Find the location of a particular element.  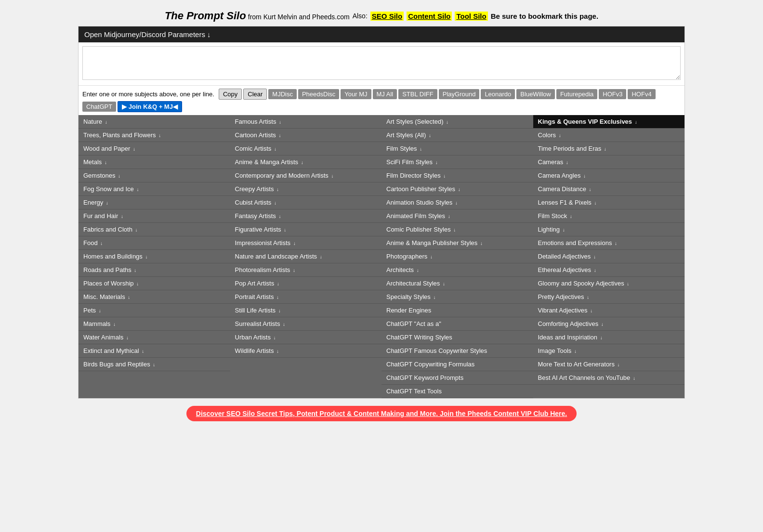

list-item: Lenses F1 & Pixels ↓ is located at coordinates (609, 203).